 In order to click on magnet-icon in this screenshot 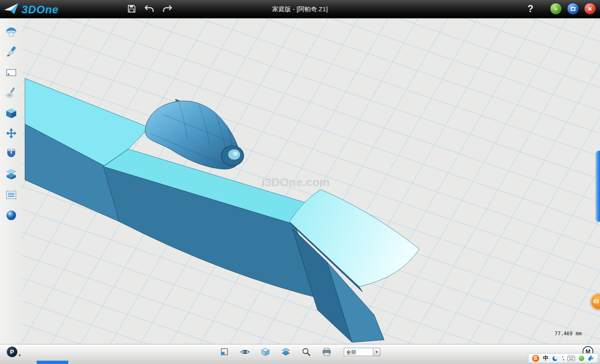, I will do `click(11, 158)`.